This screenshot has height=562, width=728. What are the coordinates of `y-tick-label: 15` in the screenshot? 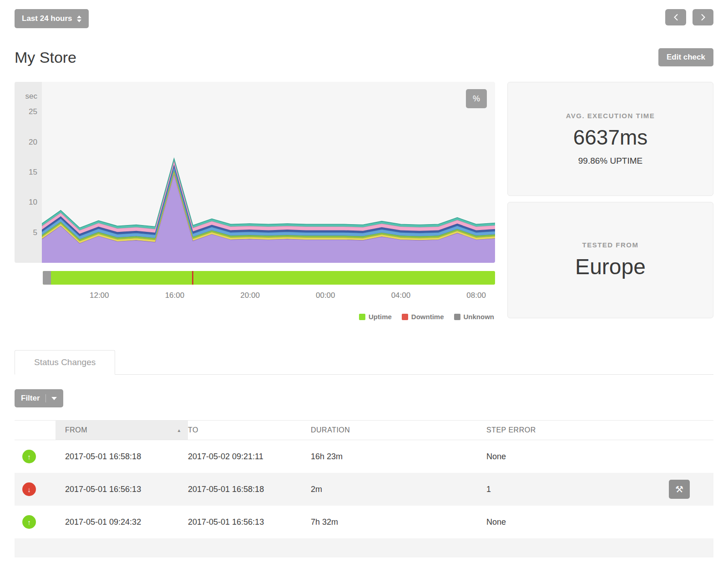 It's located at (33, 172).